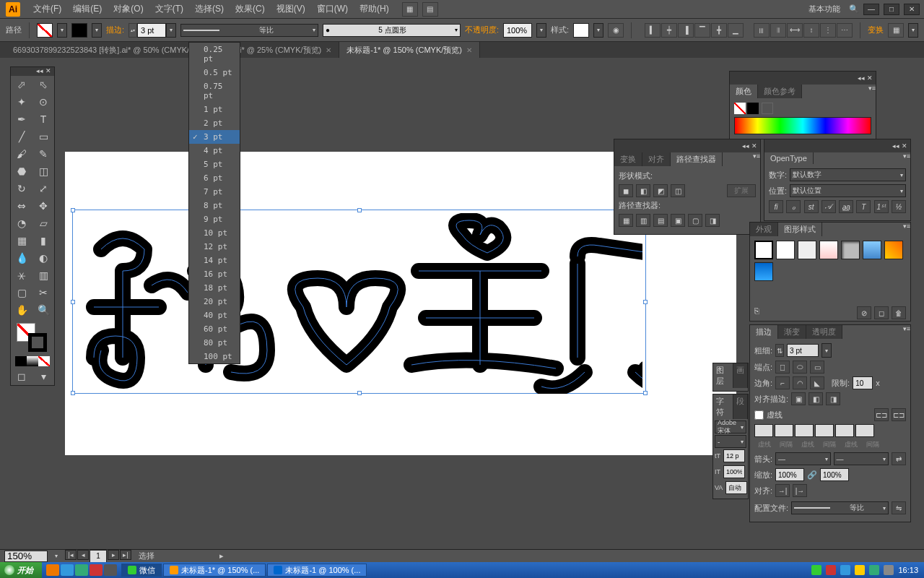 Image resolution: width=924 pixels, height=578 pixels. I want to click on fill-swatch, so click(45, 30).